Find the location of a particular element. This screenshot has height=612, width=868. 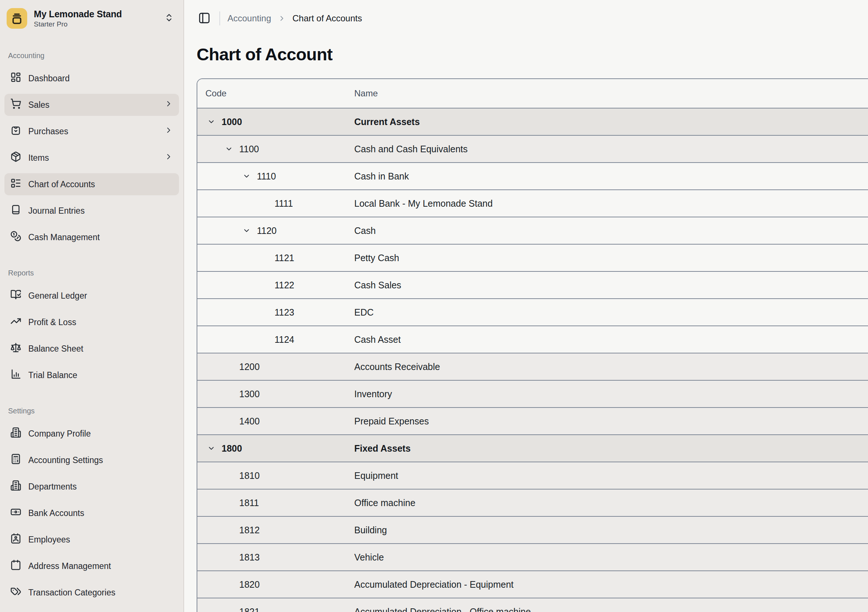

table-row-1122: 1122Cash Sales is located at coordinates (533, 285).